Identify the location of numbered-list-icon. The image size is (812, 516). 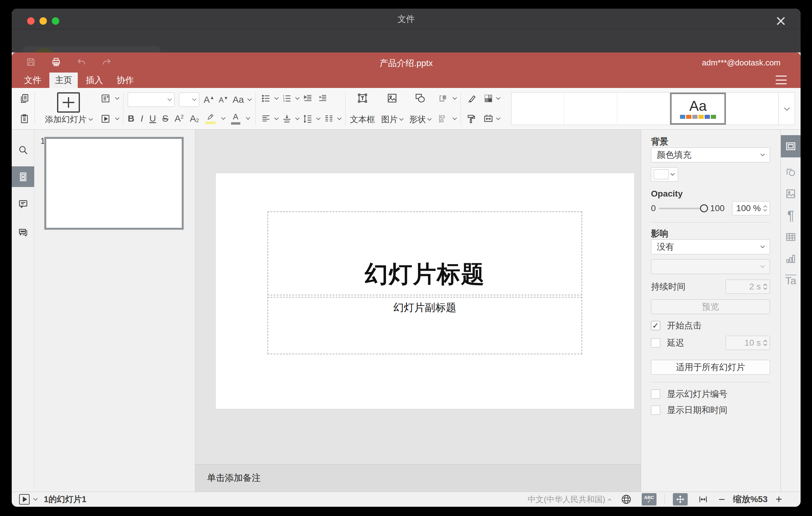
(287, 98).